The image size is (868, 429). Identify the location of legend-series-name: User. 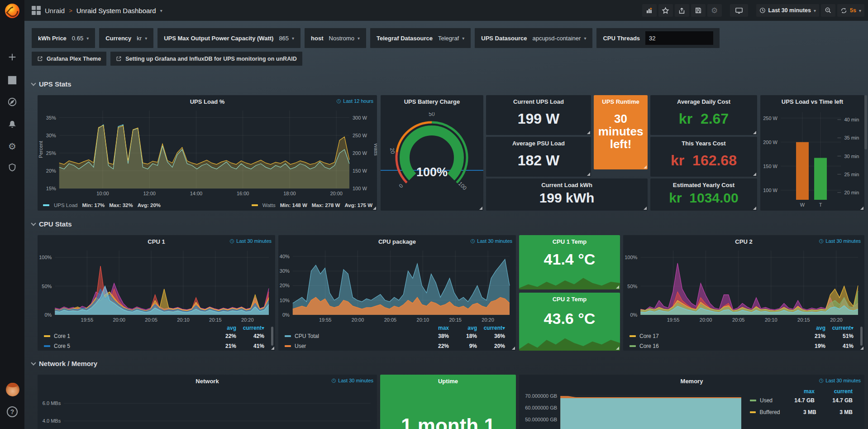
(300, 346).